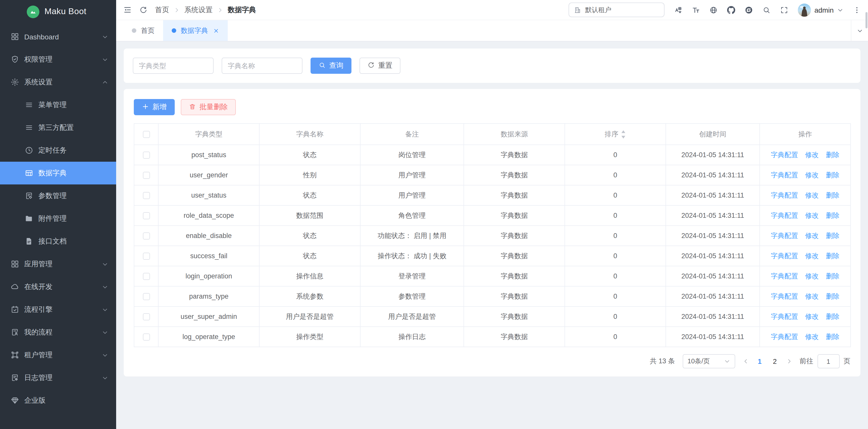  Describe the element at coordinates (105, 310) in the screenshot. I see `chevron-down-icon` at that location.